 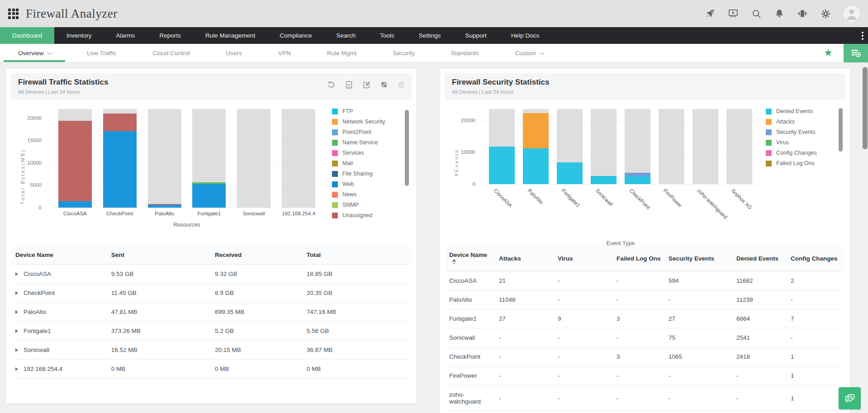 I want to click on subnav-item-custom: Custom, so click(x=529, y=53).